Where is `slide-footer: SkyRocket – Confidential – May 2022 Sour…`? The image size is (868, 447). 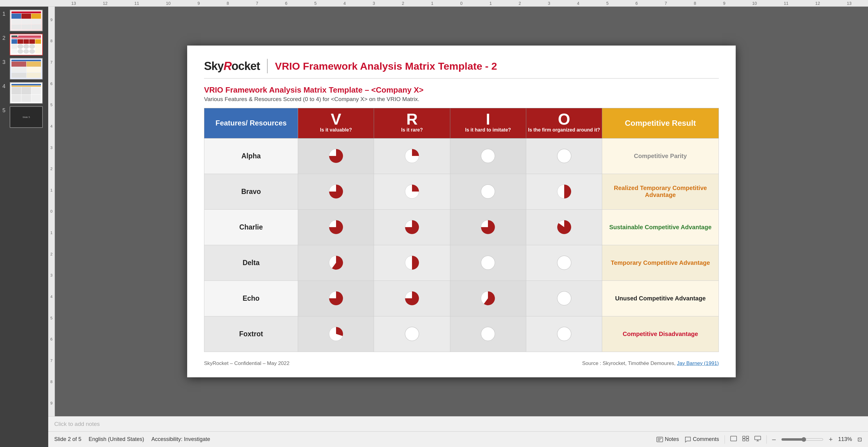 slide-footer: SkyRocket – Confidential – May 2022 Sour… is located at coordinates (462, 363).